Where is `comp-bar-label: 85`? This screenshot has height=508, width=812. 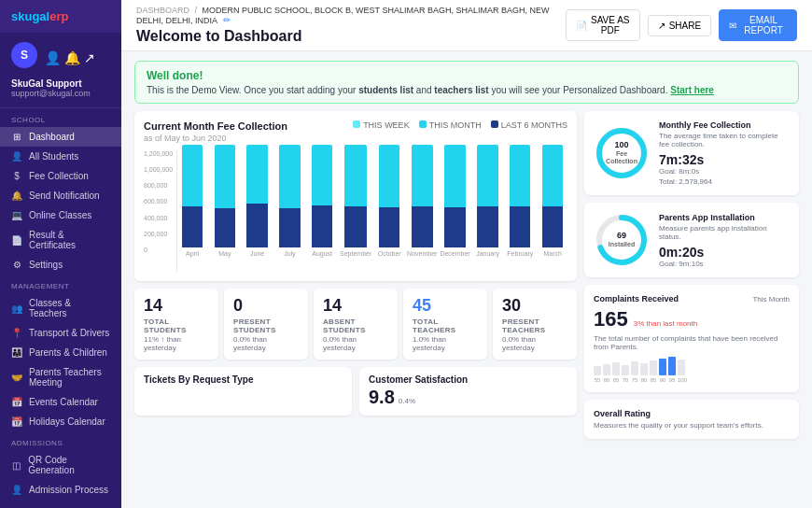
comp-bar-label: 85 is located at coordinates (653, 380).